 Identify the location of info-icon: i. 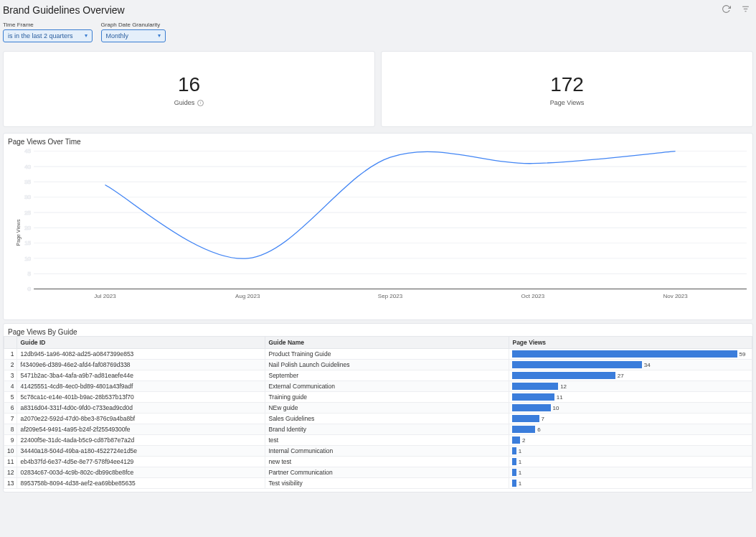
(201, 103).